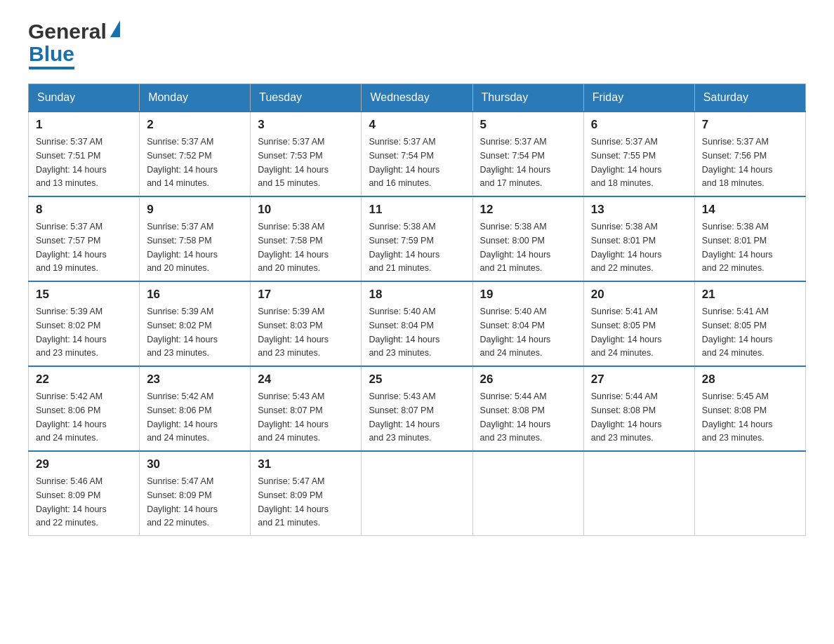  Describe the element at coordinates (639, 239) in the screenshot. I see `calendar-cell: 13 Sunrise: 5:38 AMSunset: 8:01 PMDaylig…` at that location.